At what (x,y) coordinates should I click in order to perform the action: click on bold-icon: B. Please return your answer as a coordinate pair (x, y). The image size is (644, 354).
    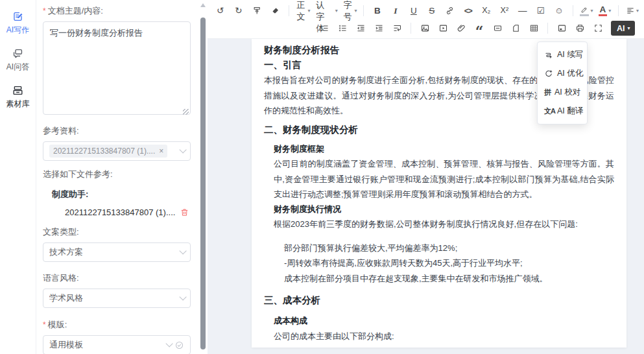
    Looking at the image, I should click on (377, 11).